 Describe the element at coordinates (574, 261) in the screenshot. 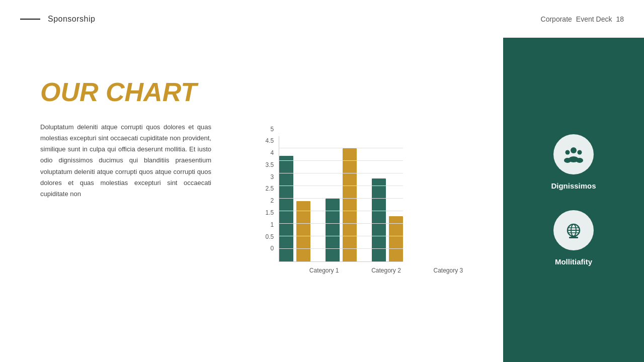

I see `sidebar-label-mollitiafity: Mollitiafity` at that location.